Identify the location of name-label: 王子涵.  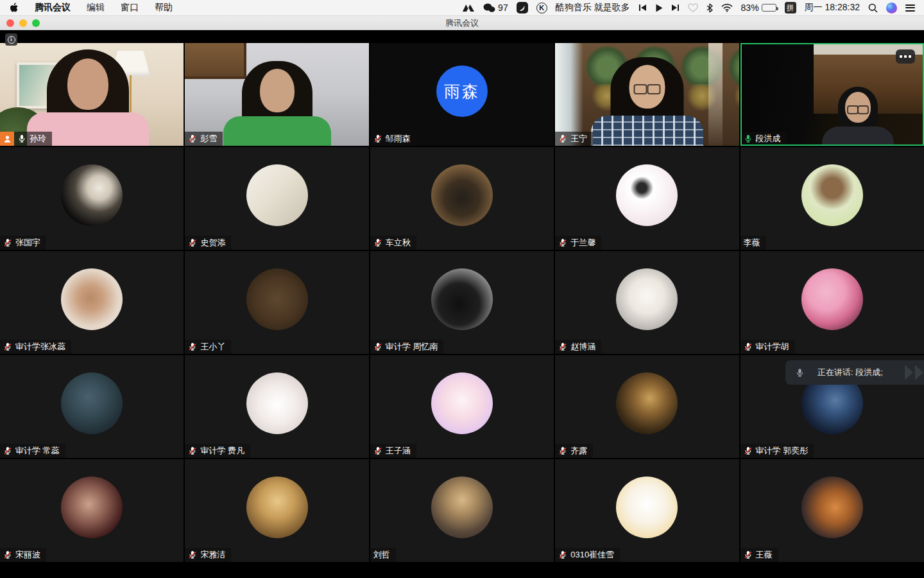
(393, 451).